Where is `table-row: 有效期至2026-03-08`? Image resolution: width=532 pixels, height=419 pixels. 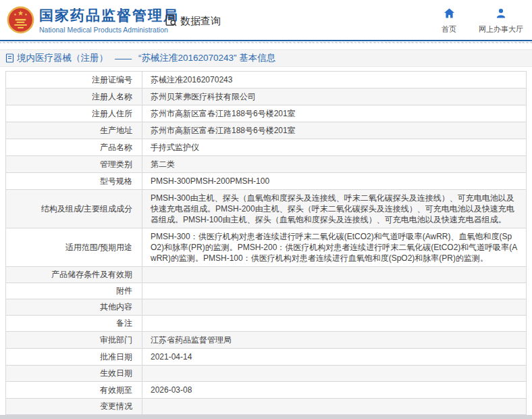
table-row: 有效期至2026-03-08 is located at coordinates (266, 391).